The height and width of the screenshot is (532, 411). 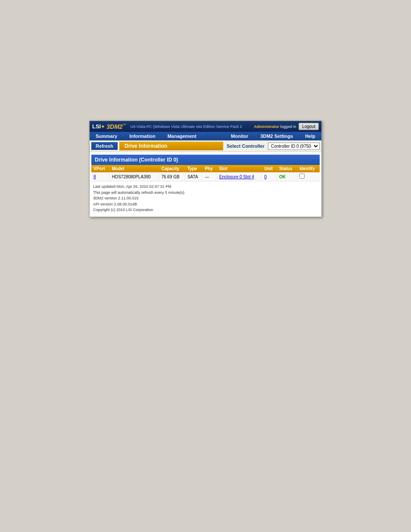 What do you see at coordinates (98, 127) in the screenshot?
I see `lsi-logo: LSI✦` at bounding box center [98, 127].